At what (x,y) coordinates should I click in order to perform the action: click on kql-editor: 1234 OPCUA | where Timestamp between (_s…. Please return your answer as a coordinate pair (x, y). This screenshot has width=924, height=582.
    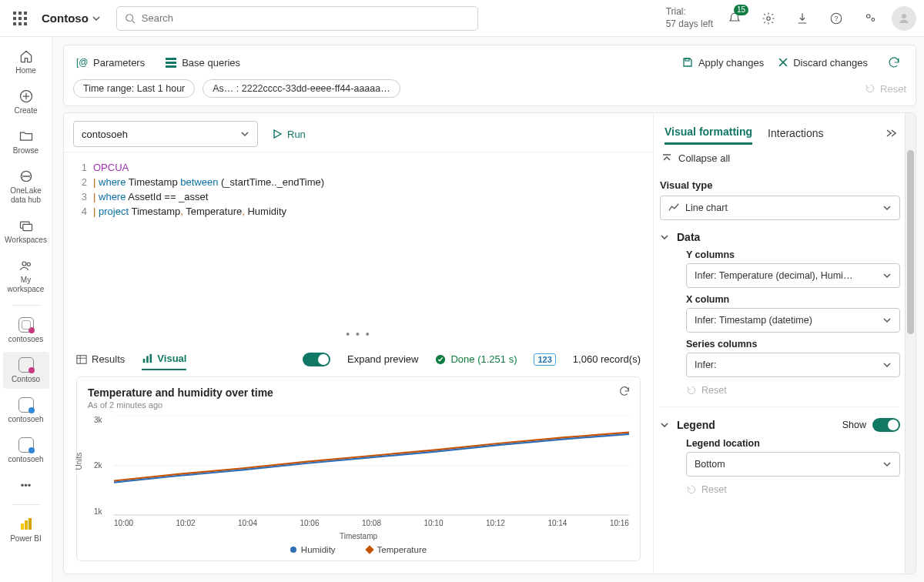
    Looking at the image, I should click on (359, 186).